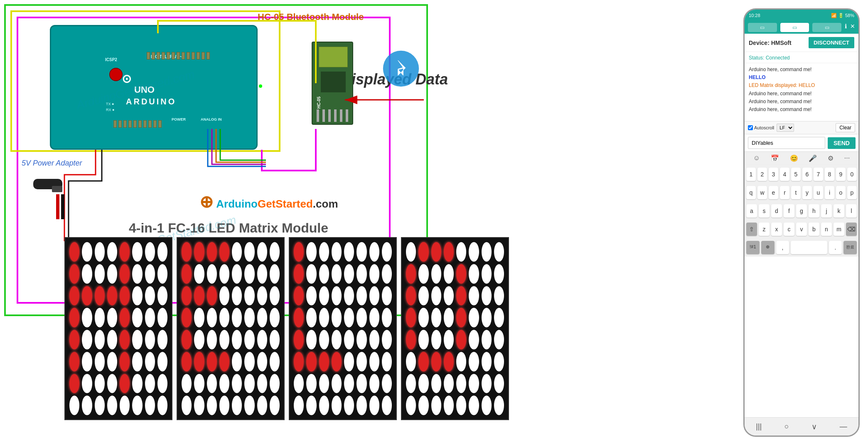 The image size is (868, 448). I want to click on key-5: 5, so click(796, 174).